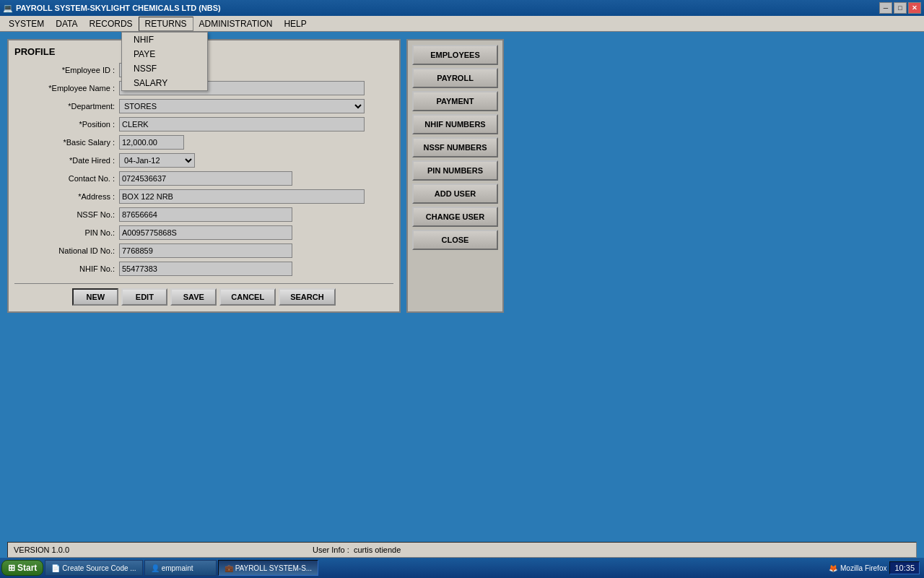 Image resolution: width=924 pixels, height=578 pixels. I want to click on title-bar-text: PAYROLL SYSTEM-SKYLIGHT CHEMICALS LTD (N…, so click(118, 8).